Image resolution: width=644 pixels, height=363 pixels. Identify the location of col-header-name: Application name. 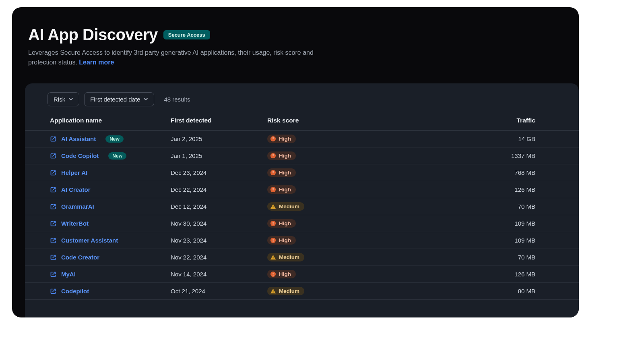
(95, 121).